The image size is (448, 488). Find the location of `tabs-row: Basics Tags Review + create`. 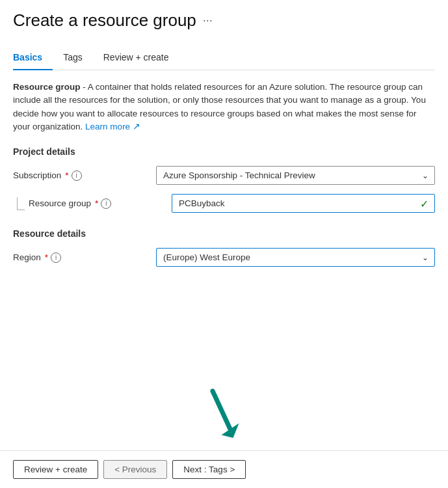

tabs-row: Basics Tags Review + create is located at coordinates (224, 59).